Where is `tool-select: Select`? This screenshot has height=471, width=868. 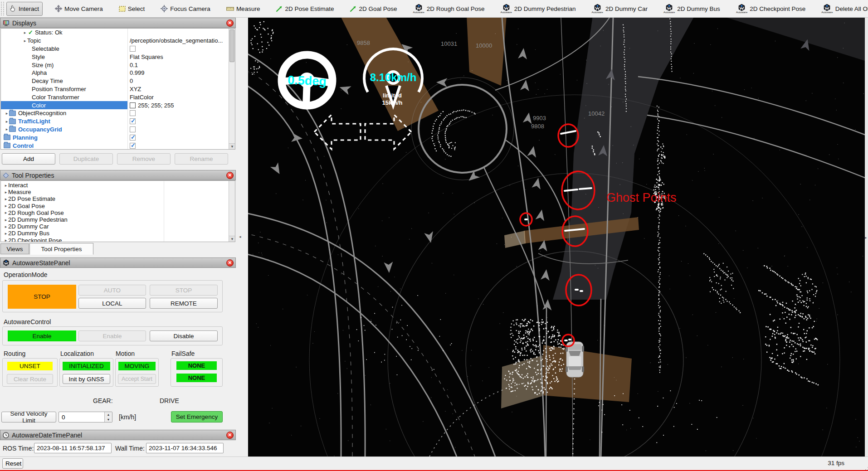 tool-select: Select is located at coordinates (132, 9).